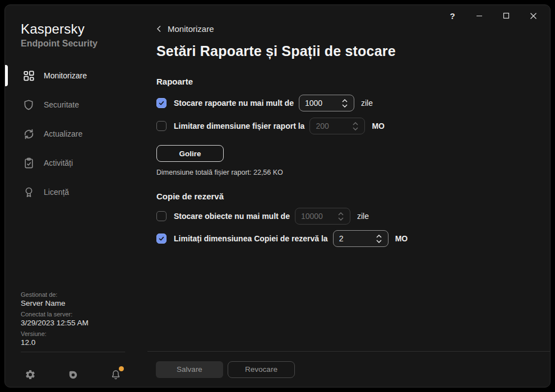  What do you see at coordinates (320, 103) in the screenshot?
I see `report-retention-input` at bounding box center [320, 103].